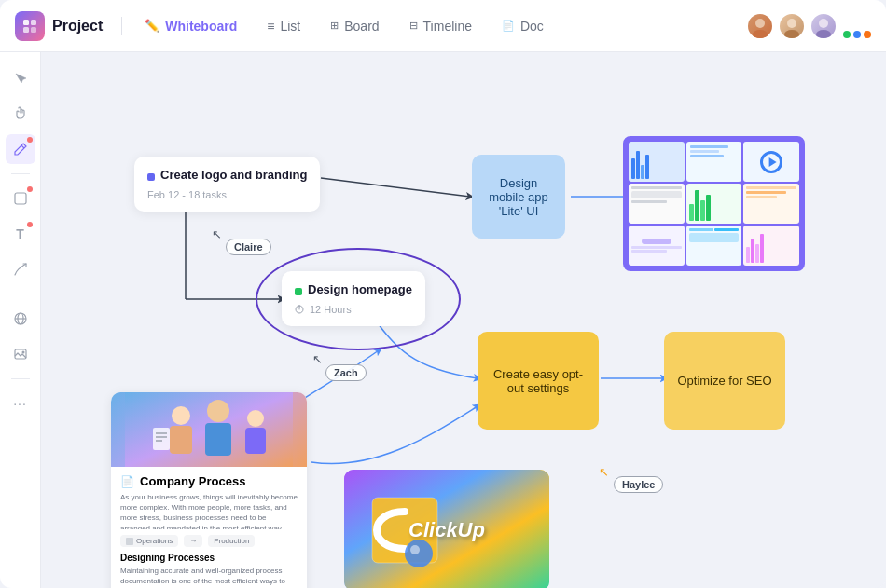  Describe the element at coordinates (233, 175) in the screenshot. I see `create-logo-title: Create logo and branding` at that location.